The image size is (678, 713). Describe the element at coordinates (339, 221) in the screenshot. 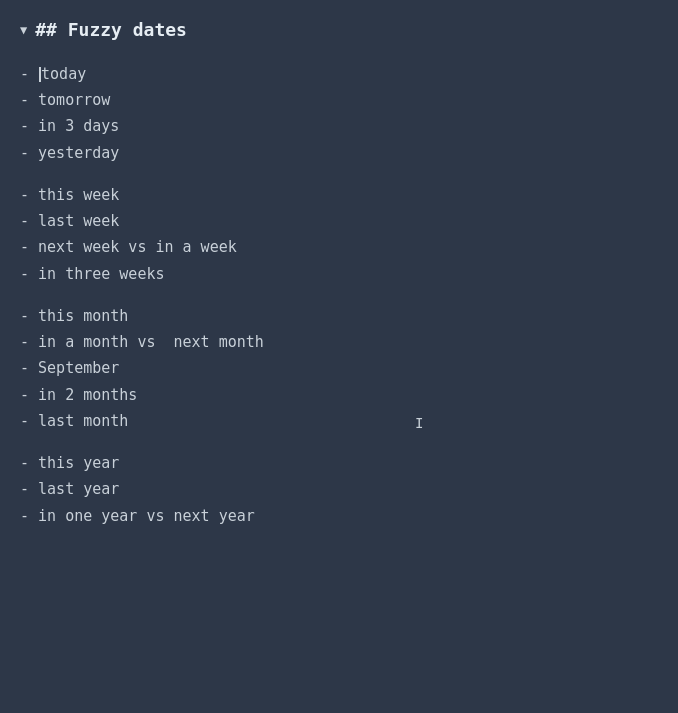

I see `list-item: - last week` at that location.